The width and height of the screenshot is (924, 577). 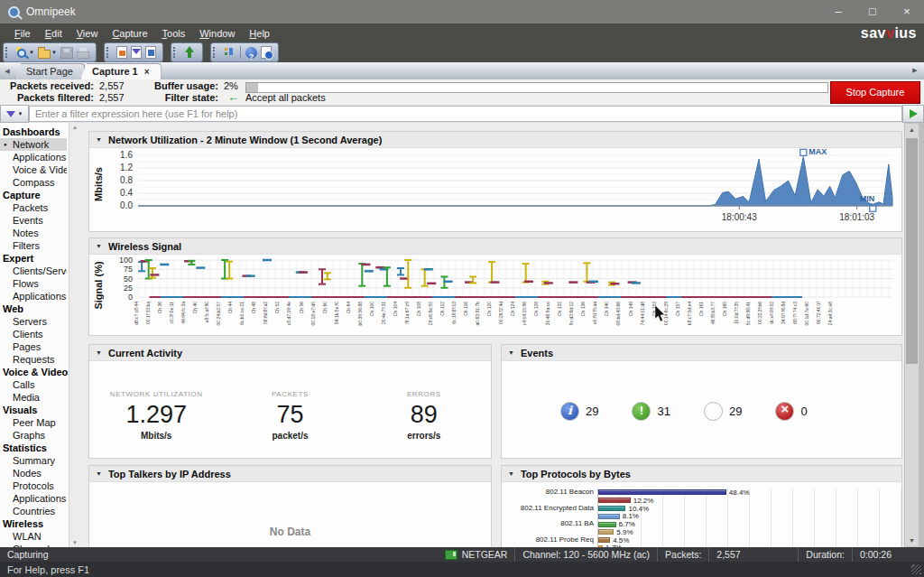 I want to click on sidebar-item-servers: Servers, so click(x=33, y=321).